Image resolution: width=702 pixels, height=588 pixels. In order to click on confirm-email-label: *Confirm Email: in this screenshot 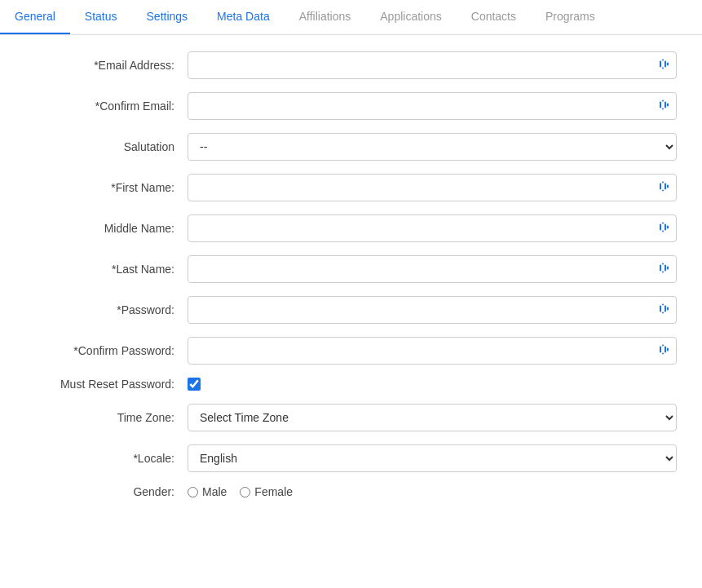, I will do `click(106, 106)`.